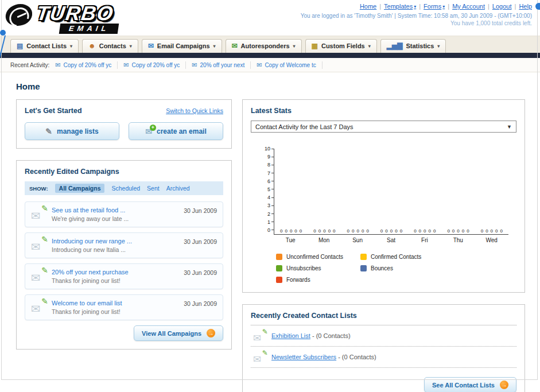 The height and width of the screenshot is (392, 540). What do you see at coordinates (172, 333) in the screenshot?
I see `view-all-campaigns-label: View All Campaigns` at bounding box center [172, 333].